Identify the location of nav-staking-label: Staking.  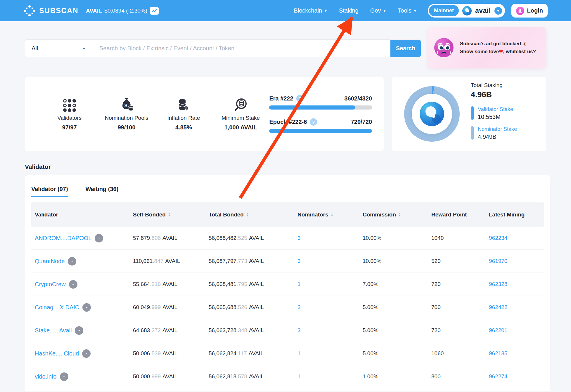
(349, 11).